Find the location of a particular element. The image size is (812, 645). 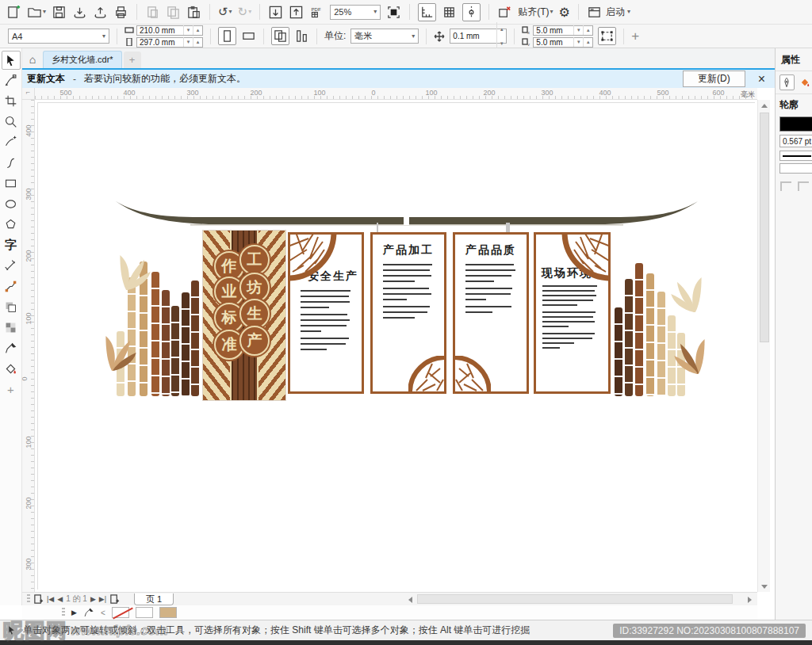

rectangle-tool is located at coordinates (11, 183).